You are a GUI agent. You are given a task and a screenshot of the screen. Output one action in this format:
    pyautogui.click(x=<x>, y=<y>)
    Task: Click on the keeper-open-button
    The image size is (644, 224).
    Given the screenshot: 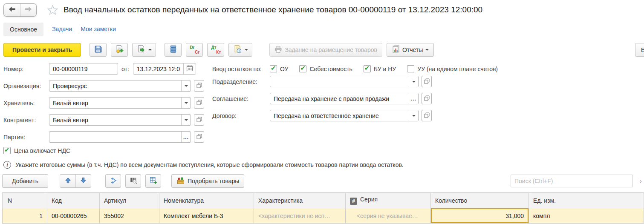 What is the action you would take?
    pyautogui.click(x=199, y=103)
    